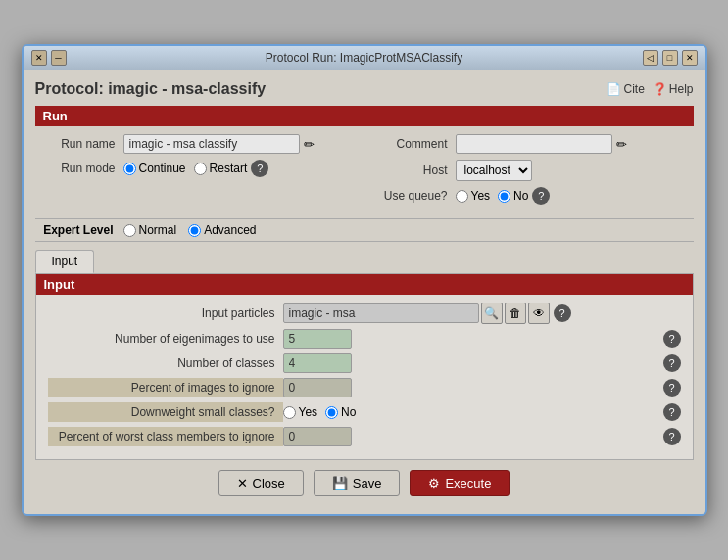  I want to click on tabs-row: Input, so click(364, 261).